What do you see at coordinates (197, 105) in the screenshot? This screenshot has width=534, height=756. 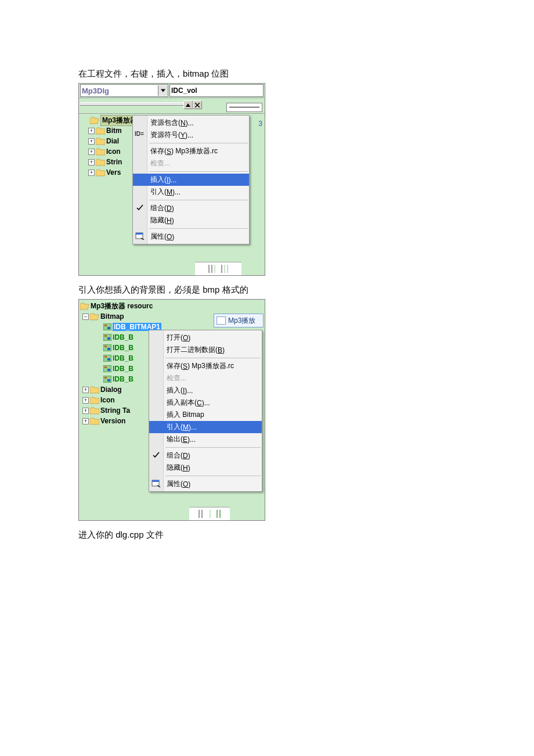 I see `close-icon` at bounding box center [197, 105].